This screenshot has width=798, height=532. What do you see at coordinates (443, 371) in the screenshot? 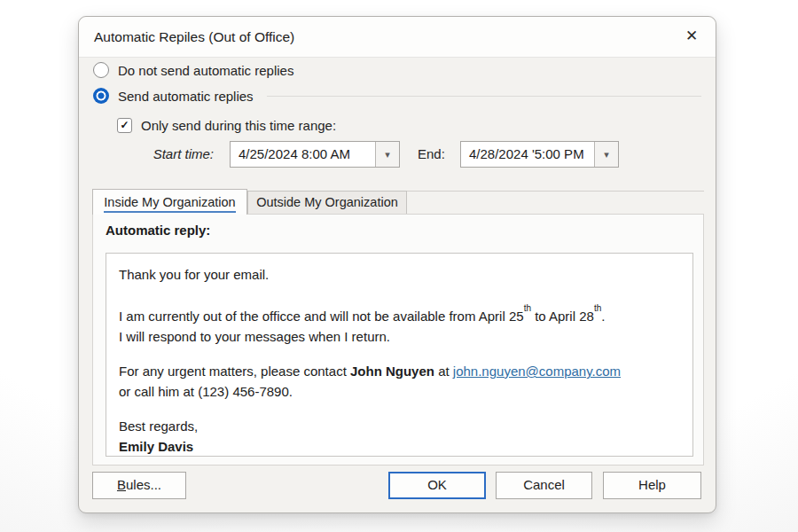
I see `urgent-text-b: at` at bounding box center [443, 371].